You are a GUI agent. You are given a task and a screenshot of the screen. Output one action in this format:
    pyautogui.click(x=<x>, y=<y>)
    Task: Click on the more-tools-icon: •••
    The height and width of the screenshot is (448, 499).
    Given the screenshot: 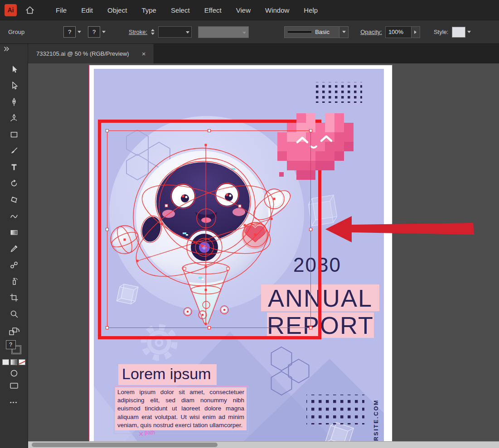 What is the action you would take?
    pyautogui.click(x=14, y=402)
    